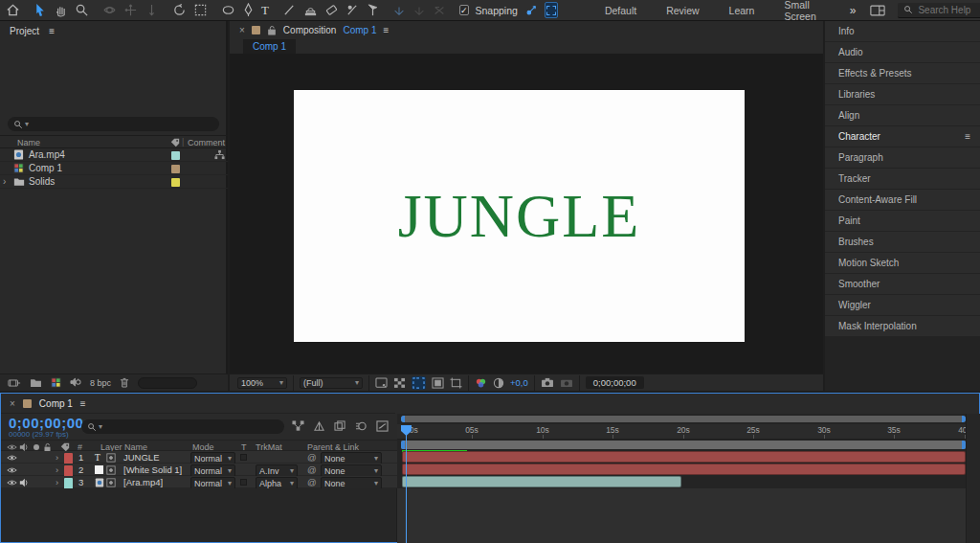  Describe the element at coordinates (620, 11) in the screenshot. I see `workspace-tab-default: Default` at that location.